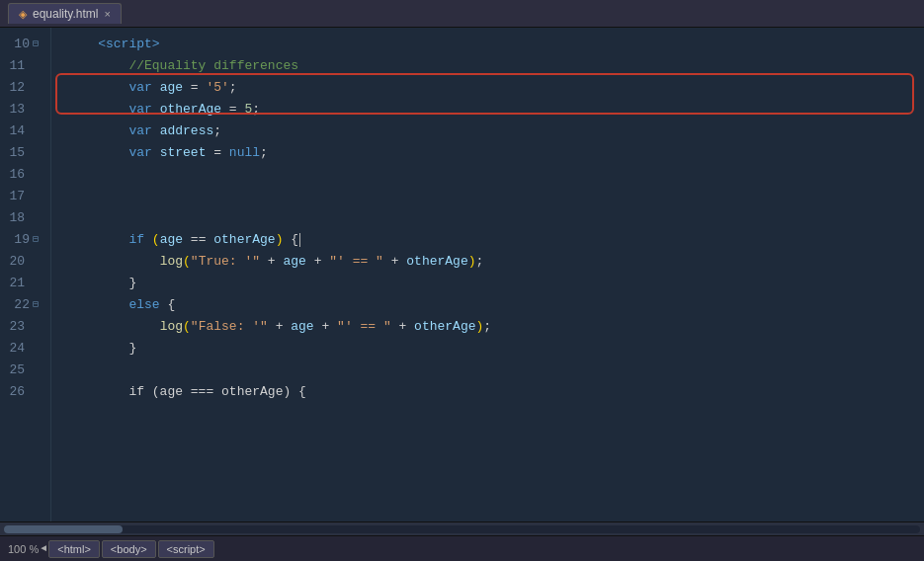 The width and height of the screenshot is (924, 561). I want to click on breadcrumb-body: <body>, so click(128, 549).